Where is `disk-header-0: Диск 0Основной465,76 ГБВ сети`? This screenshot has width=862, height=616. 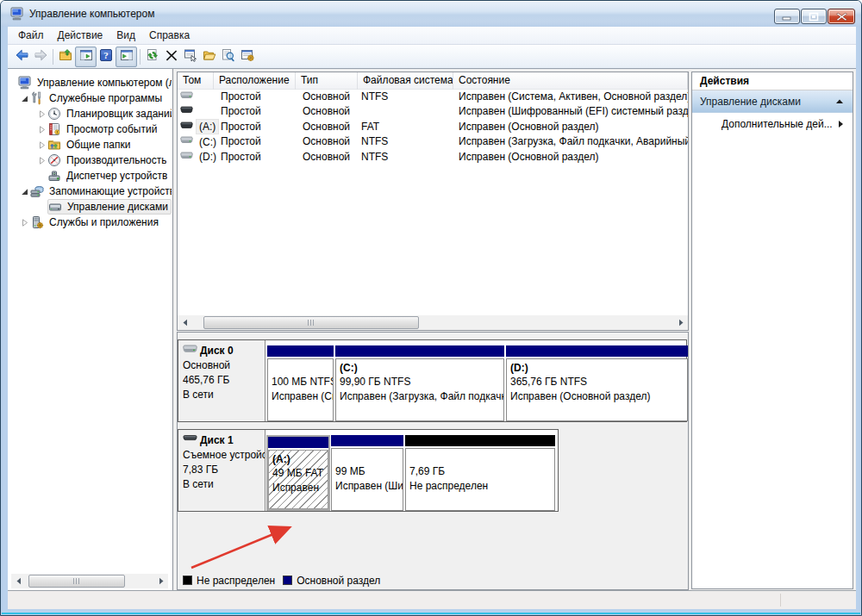
disk-header-0: Диск 0Основной465,76 ГБВ сети is located at coordinates (222, 381).